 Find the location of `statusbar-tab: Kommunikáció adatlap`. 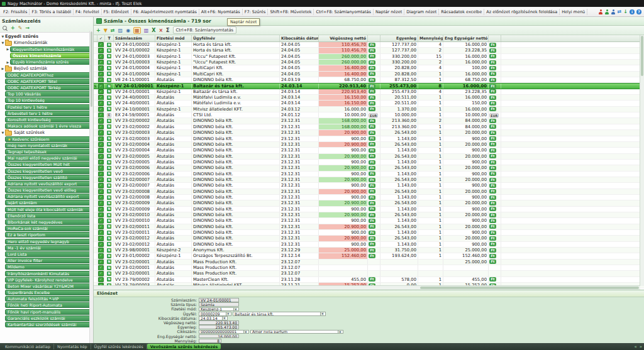

statusbar-tab: Kommunikáció adatlap is located at coordinates (28, 347).